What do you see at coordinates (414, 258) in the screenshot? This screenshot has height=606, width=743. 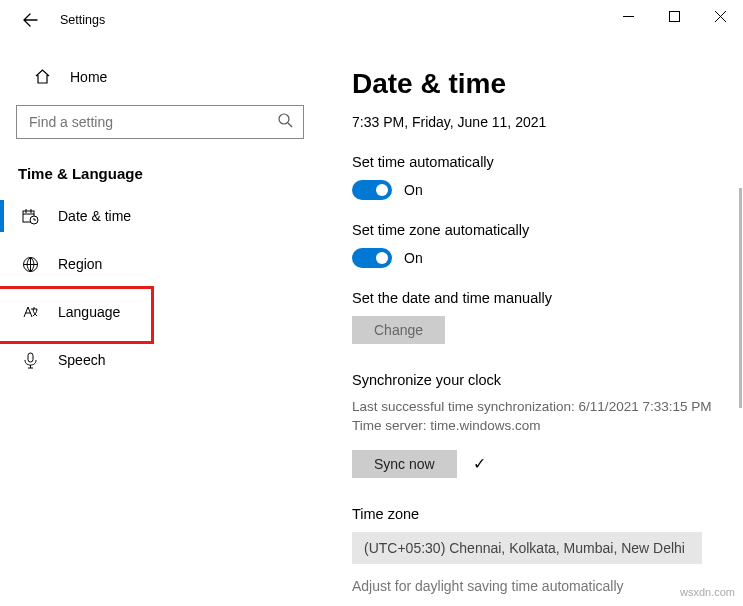 I see `auto-tz-state: On` at bounding box center [414, 258].